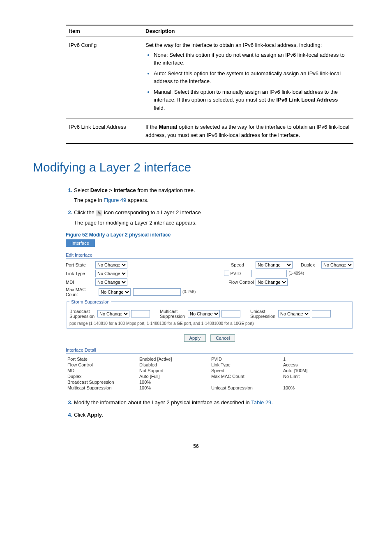 The width and height of the screenshot is (392, 533). Describe the element at coordinates (111, 282) in the screenshot. I see `mdi-select: No Change` at that location.